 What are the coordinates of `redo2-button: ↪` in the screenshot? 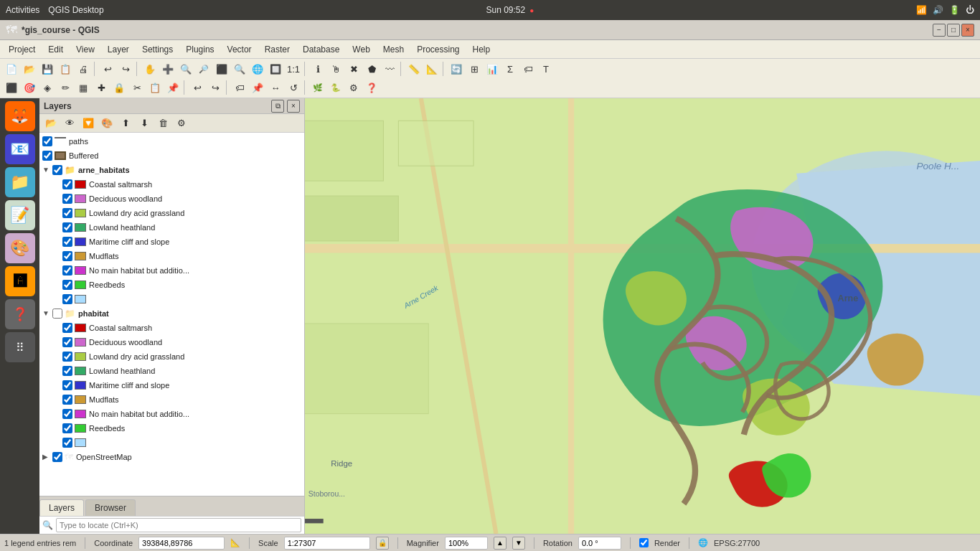 It's located at (215, 88).